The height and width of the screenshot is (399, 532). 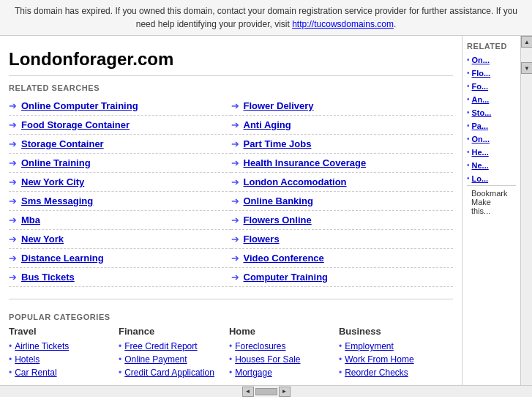 What do you see at coordinates (376, 373) in the screenshot?
I see `category-link: Reorder Checks` at bounding box center [376, 373].